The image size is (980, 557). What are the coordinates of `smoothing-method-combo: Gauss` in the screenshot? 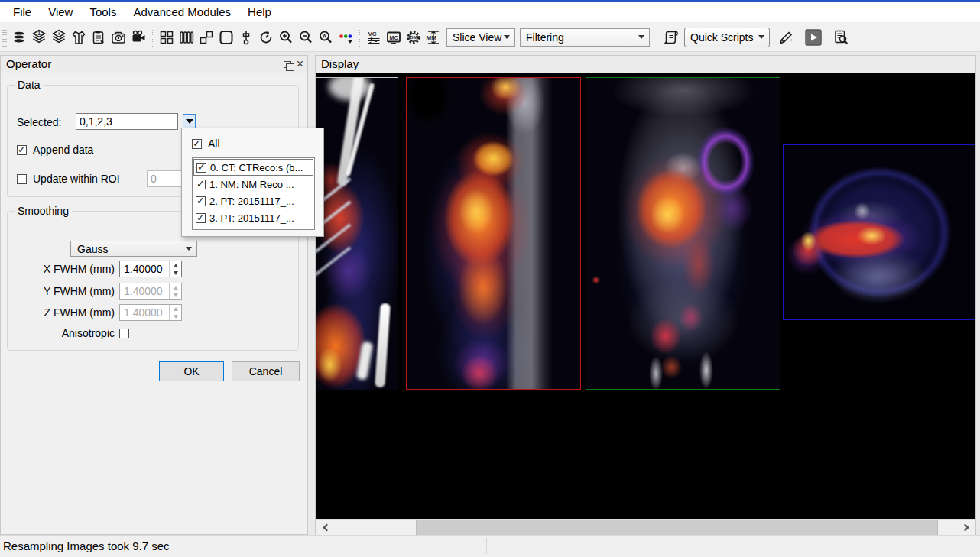 It's located at (134, 249).